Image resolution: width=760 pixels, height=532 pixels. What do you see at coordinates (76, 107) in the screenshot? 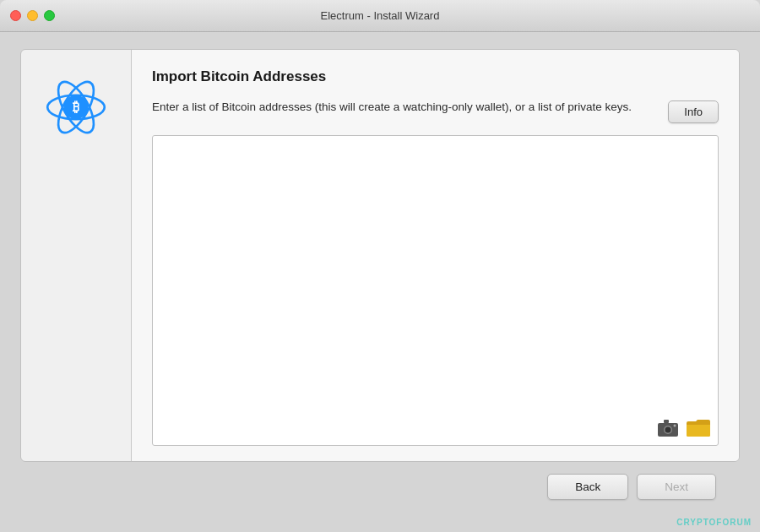
I see `electrum-logo-icon: ₿` at bounding box center [76, 107].